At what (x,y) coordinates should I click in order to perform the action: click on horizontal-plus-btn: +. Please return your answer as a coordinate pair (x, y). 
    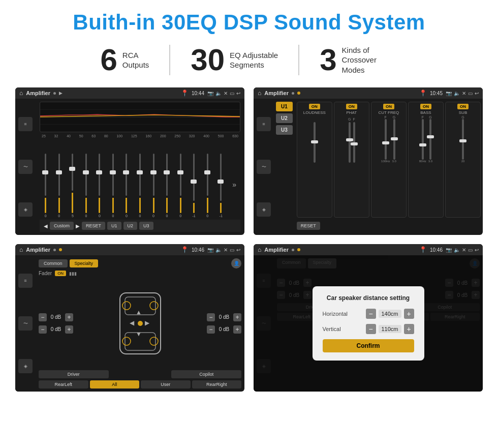
    Looking at the image, I should click on (409, 314).